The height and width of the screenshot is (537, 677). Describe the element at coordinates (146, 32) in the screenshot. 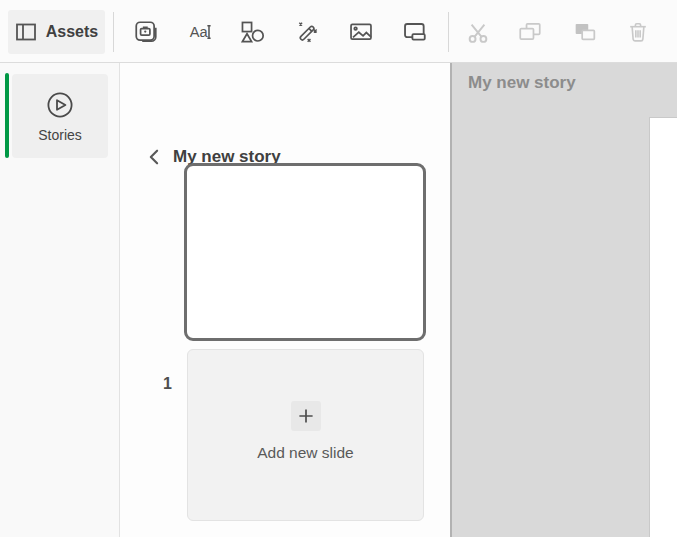

I see `snapshot-library-button` at that location.